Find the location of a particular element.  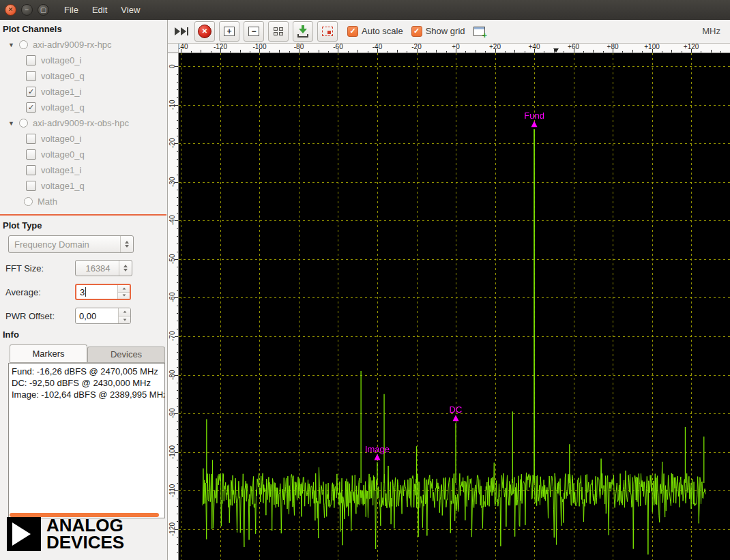

plot-type-combo: Frequency Domain is located at coordinates (71, 244).